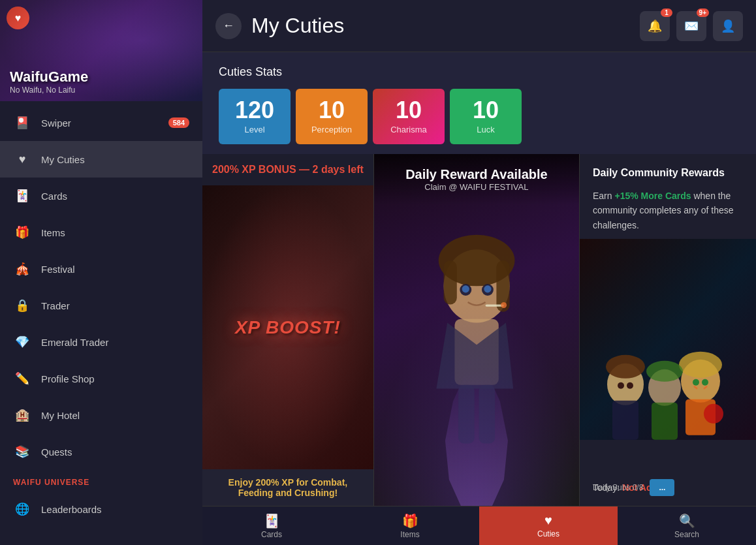 The height and width of the screenshot is (545, 756). Describe the element at coordinates (479, 103) in the screenshot. I see `stats-section: Cuties Stats 120 Level 10 Perception 10 …` at that location.